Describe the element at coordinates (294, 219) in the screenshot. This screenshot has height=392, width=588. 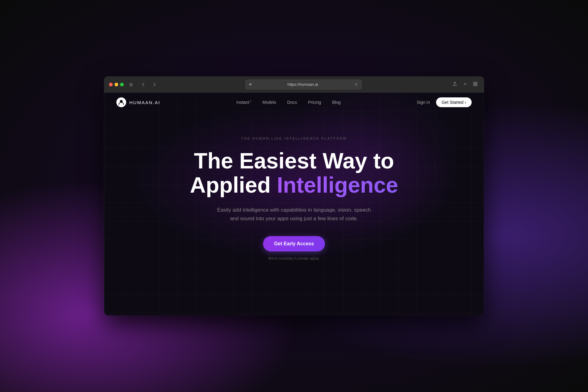
I see `hero-subtitle-line2: and sound into your apps using just a fe…` at that location.